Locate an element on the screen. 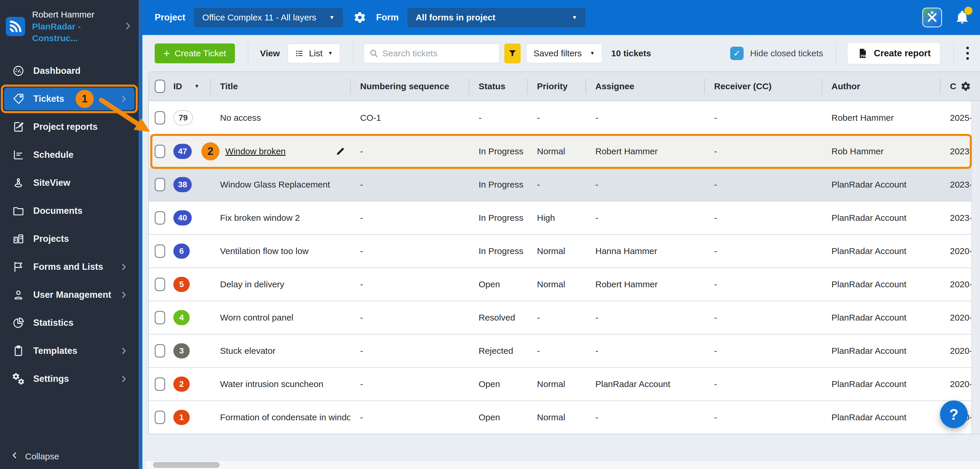  column-header-author: Author is located at coordinates (881, 87).